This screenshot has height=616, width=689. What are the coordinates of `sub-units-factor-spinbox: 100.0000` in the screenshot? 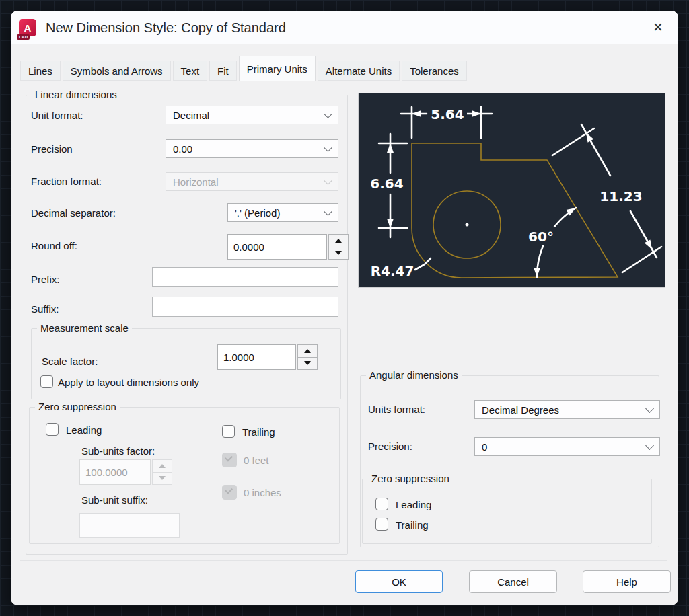 It's located at (126, 472).